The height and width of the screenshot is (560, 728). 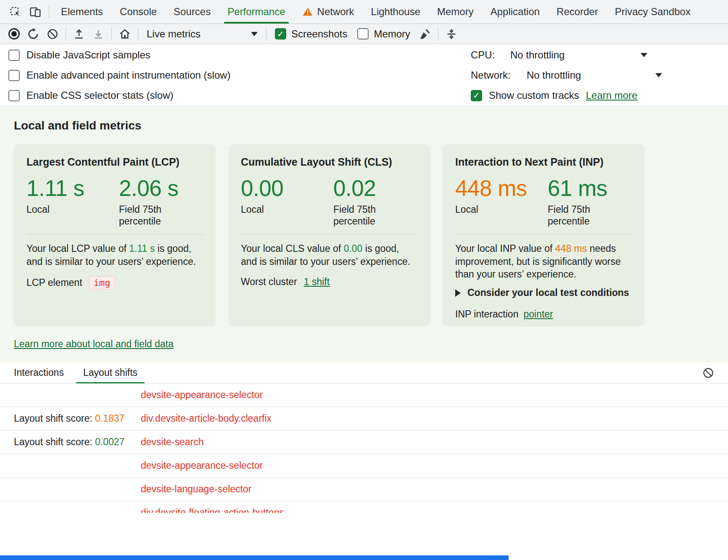 What do you see at coordinates (119, 95) in the screenshot?
I see `css-selector-stats-checkbox: Enable CSS selector stats (slow)` at bounding box center [119, 95].